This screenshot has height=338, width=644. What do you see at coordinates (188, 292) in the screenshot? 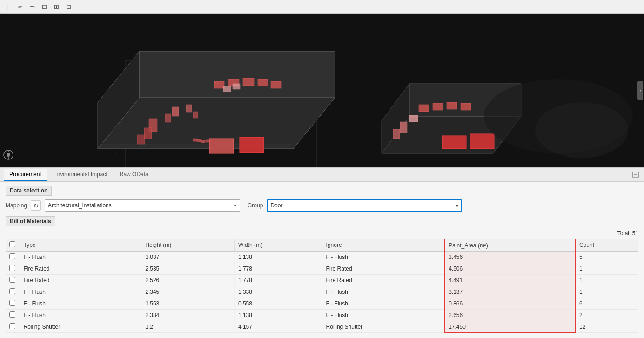
I see `cell-height: 2.345` at bounding box center [188, 292].